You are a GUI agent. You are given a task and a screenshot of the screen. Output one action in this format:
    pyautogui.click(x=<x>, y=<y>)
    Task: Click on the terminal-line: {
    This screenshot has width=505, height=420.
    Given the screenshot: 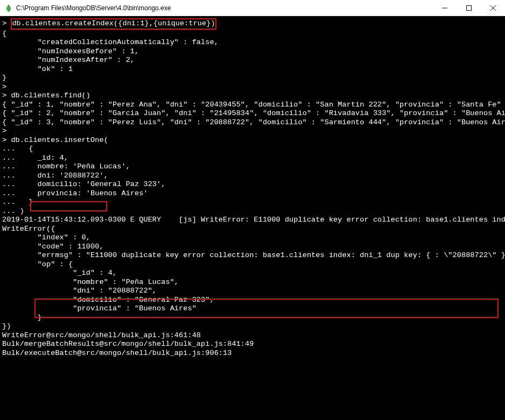 What is the action you would take?
    pyautogui.click(x=4, y=33)
    